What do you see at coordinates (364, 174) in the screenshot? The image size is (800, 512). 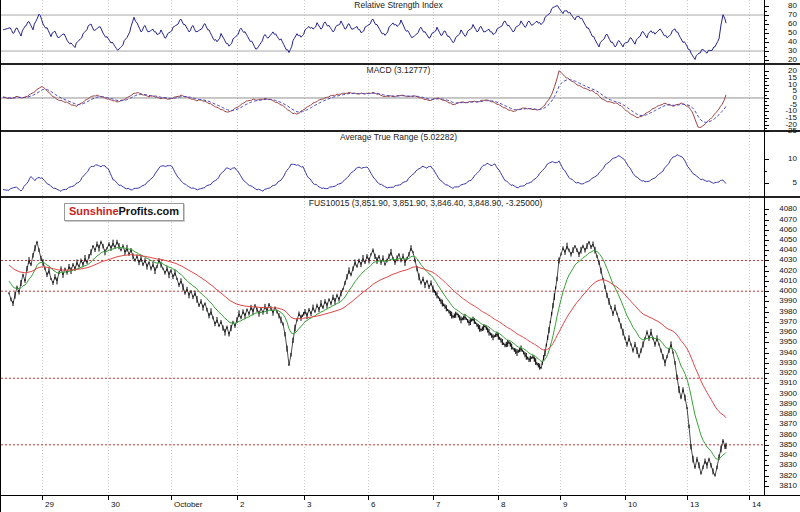 I see `series-atr` at bounding box center [364, 174].